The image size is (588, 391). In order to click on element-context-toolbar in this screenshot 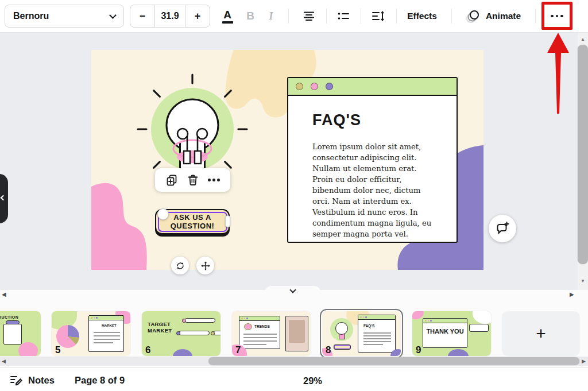, I will do `click(193, 180)`.